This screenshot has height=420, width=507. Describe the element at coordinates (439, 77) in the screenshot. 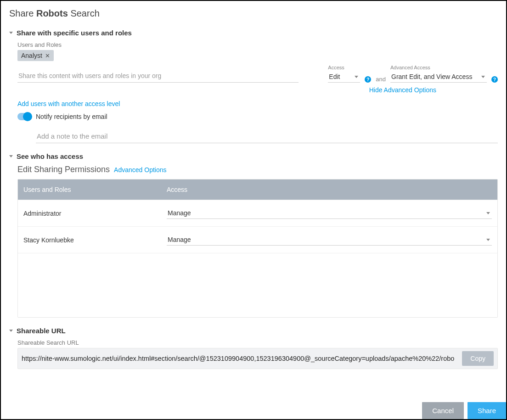

I see `advanced-access-select: Grant Edit, and View Access` at that location.